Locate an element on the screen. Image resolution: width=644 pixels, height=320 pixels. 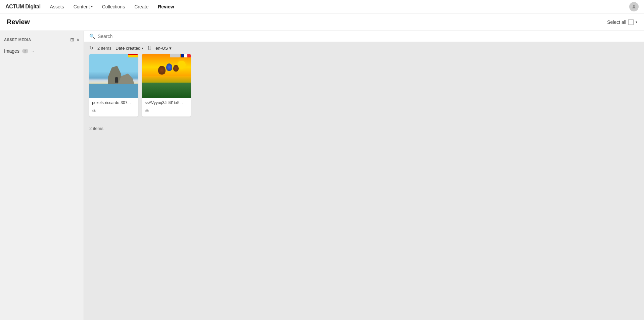
sidebar: ASSET MEDIA ⊞ ∧ Images 2 → is located at coordinates (42, 175).